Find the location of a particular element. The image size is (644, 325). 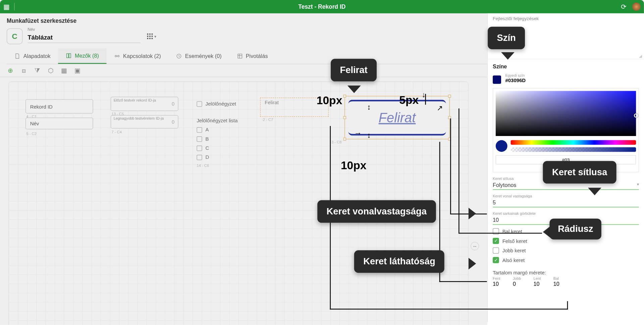

callout-keret-vastagsag: Keret vonalvastagsága is located at coordinates (376, 212).